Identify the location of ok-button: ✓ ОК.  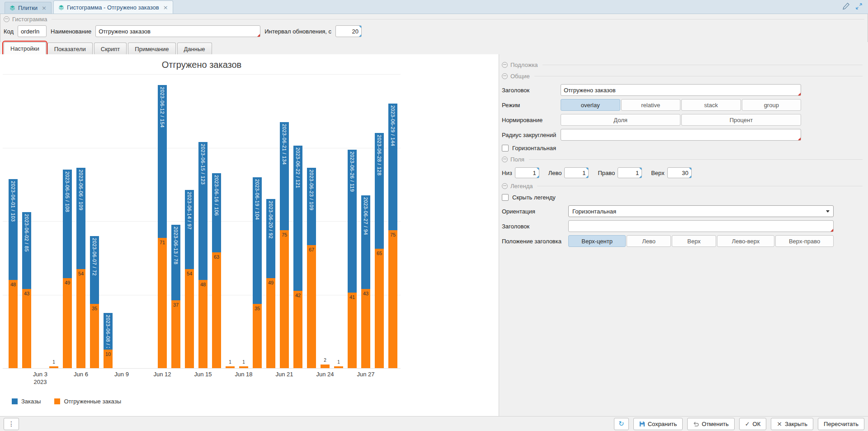
(753, 424).